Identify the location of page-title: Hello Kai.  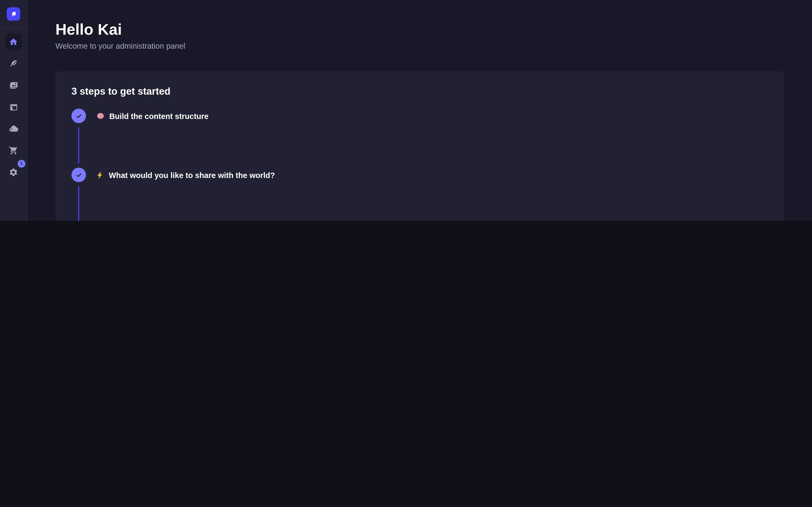
(89, 30).